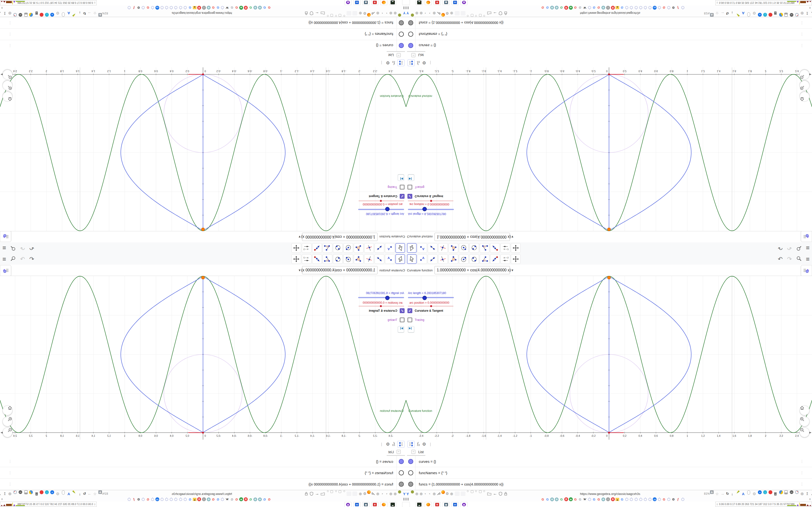 This screenshot has width=812, height=507. I want to click on dock-launcher-purple-app: ◉, so click(348, 3).